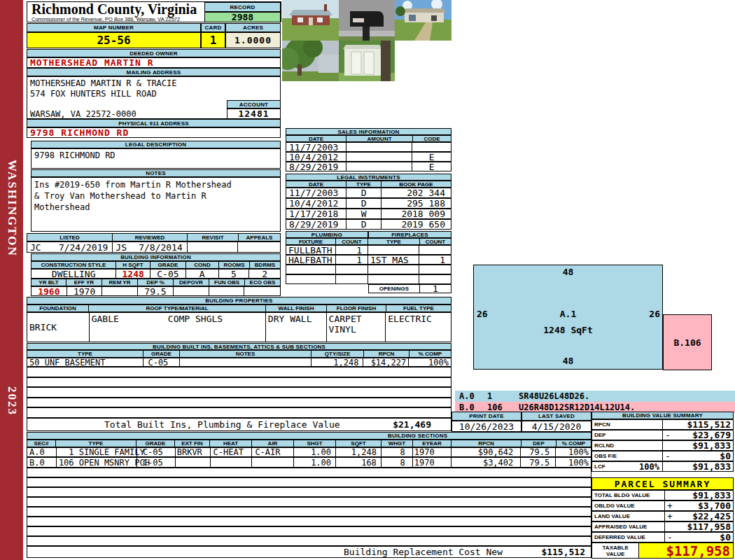 The width and height of the screenshot is (735, 560). What do you see at coordinates (193, 452) in the screenshot?
I see `bs-extfin: BRKVR` at bounding box center [193, 452].